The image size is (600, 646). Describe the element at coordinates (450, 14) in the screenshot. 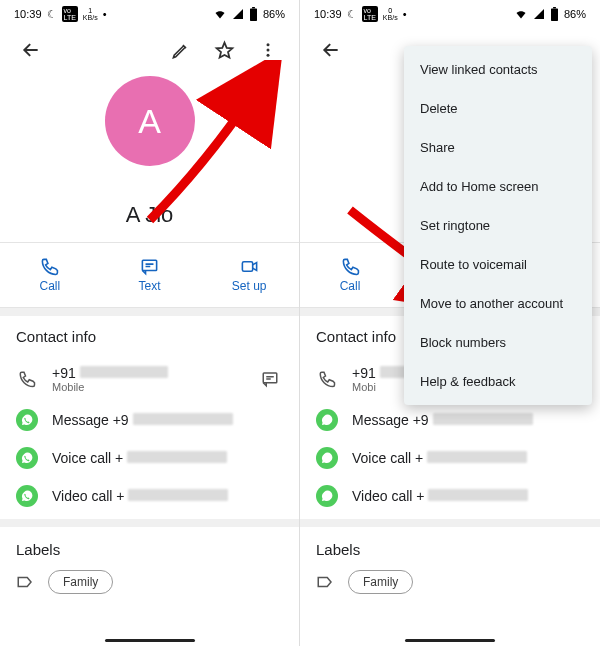

I see `status-bar: 10:39 ☾ voLTE 0KB/s • 86%` at that location.